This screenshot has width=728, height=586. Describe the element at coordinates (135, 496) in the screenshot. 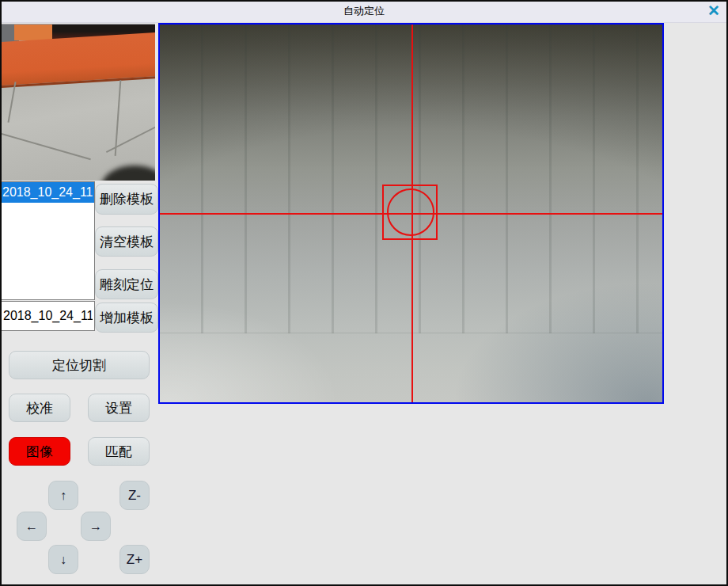

I see `jog-z-minus-button: Z-` at that location.